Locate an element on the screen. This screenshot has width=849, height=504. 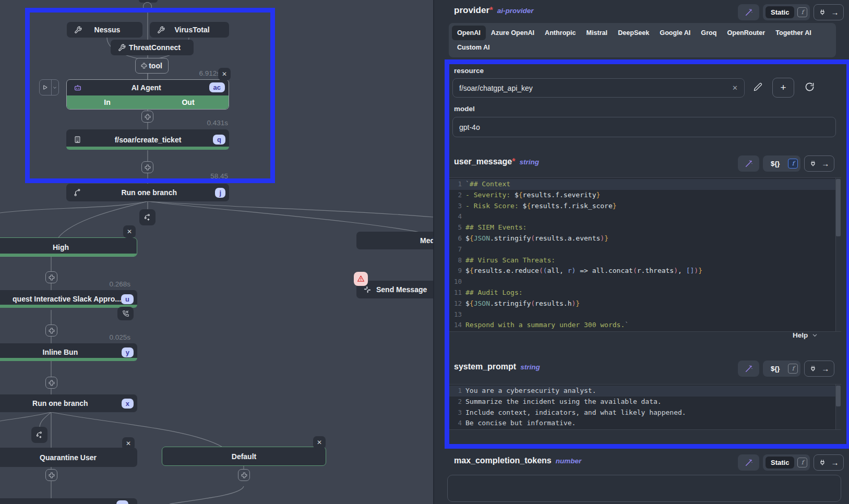
user-message-editor: 1`## Context2- Severity: ${results.f.sev… is located at coordinates (645, 255).